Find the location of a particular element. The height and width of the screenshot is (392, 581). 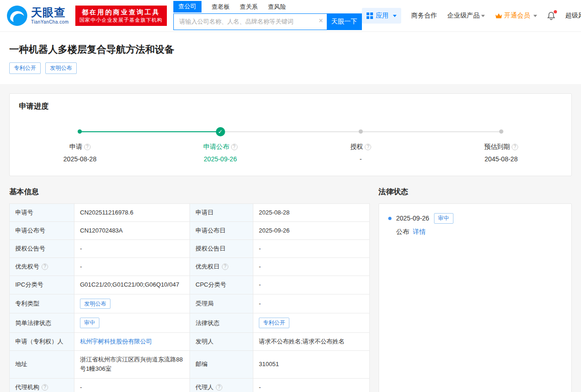

field-value: 发明公布 is located at coordinates (132, 304).